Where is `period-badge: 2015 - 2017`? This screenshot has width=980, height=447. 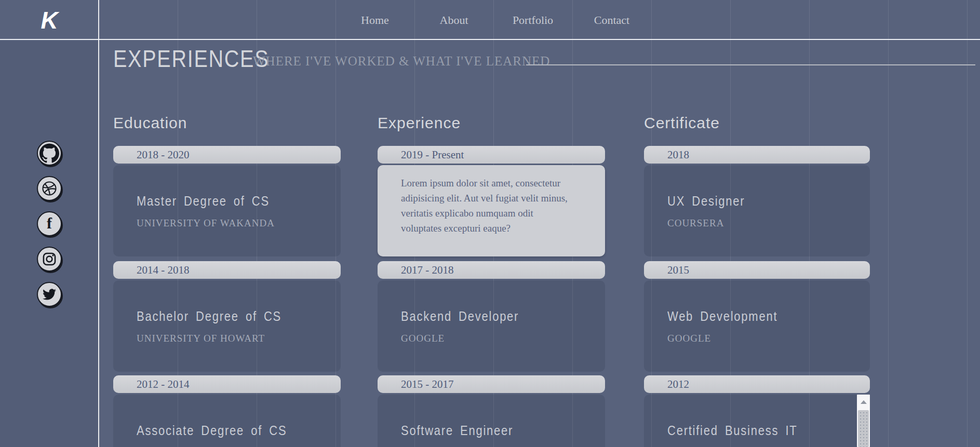
period-badge: 2015 - 2017 is located at coordinates (491, 384).